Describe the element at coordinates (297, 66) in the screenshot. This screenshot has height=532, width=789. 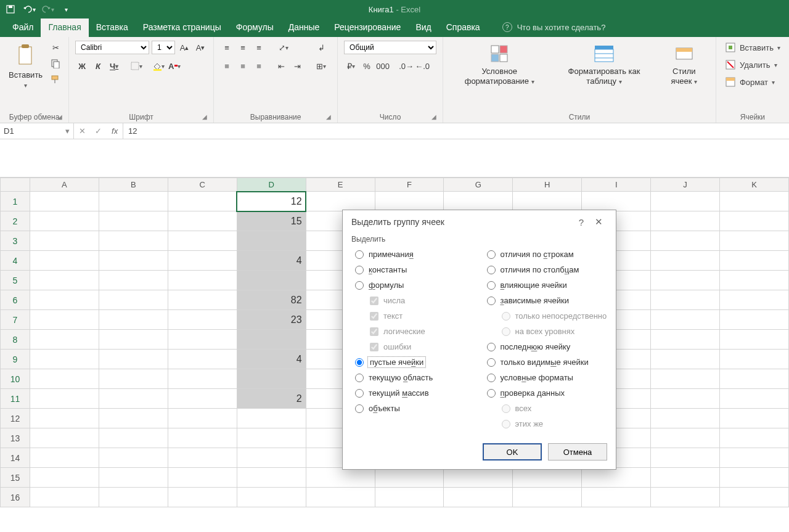
I see `indent-increase-icon: ⇥` at that location.